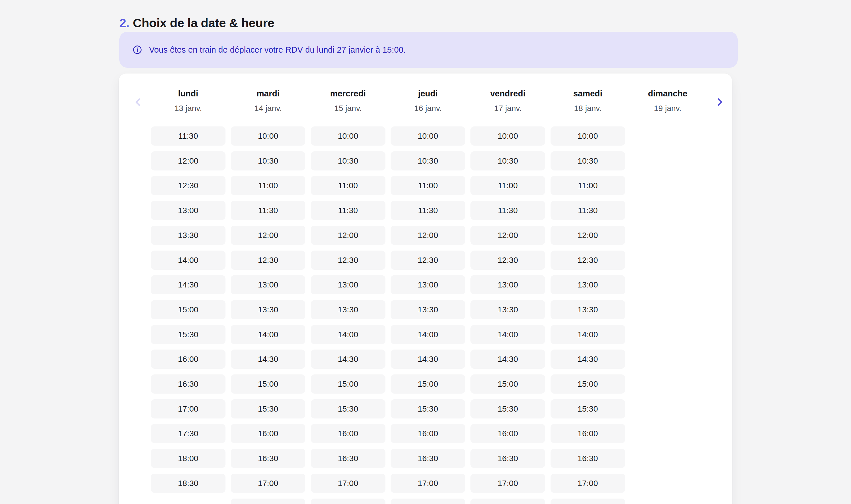  I want to click on time-slot: 18:00, so click(188, 458).